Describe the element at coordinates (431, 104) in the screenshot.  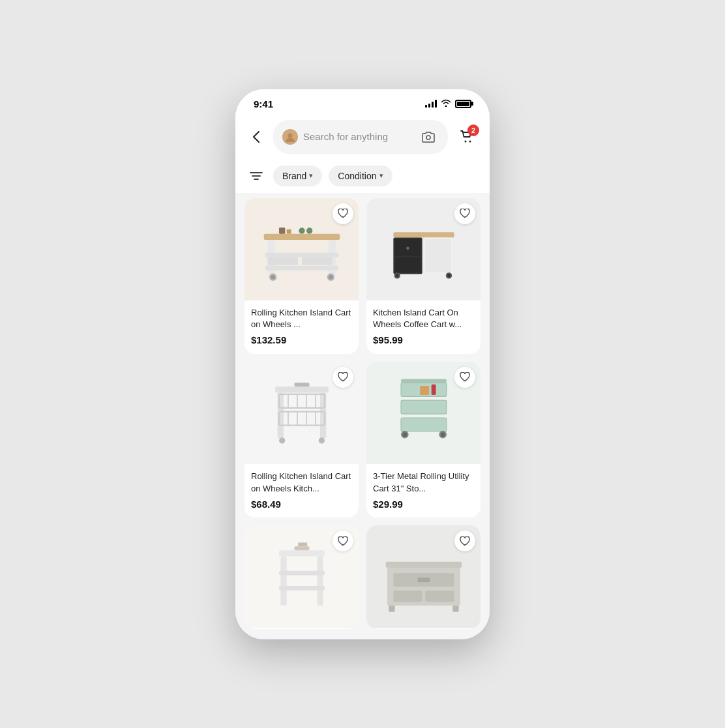
I see `signal-icon` at that location.